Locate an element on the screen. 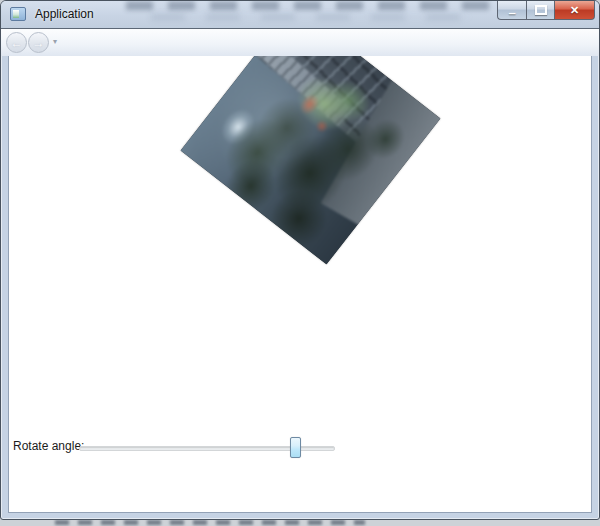 This screenshot has width=600, height=526. slider-thumb is located at coordinates (296, 448).